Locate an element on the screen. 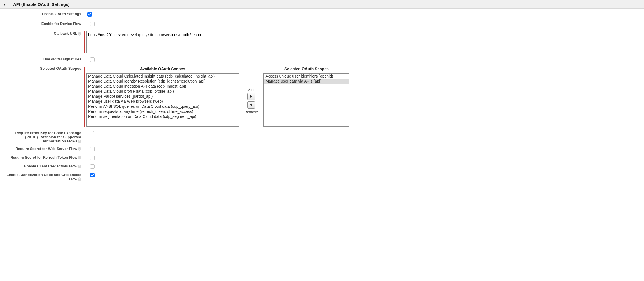 The height and width of the screenshot is (281, 644). selected-scope-option: Access unique user identifiers (openid) is located at coordinates (306, 76).